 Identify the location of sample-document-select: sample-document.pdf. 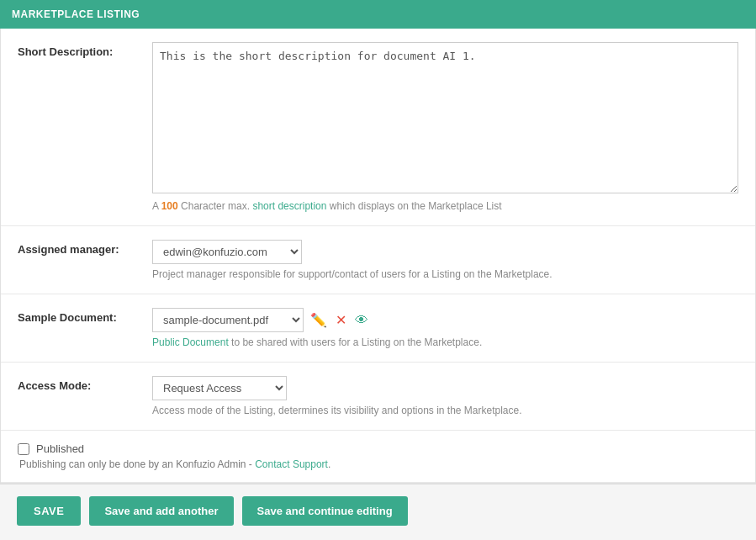
(228, 320).